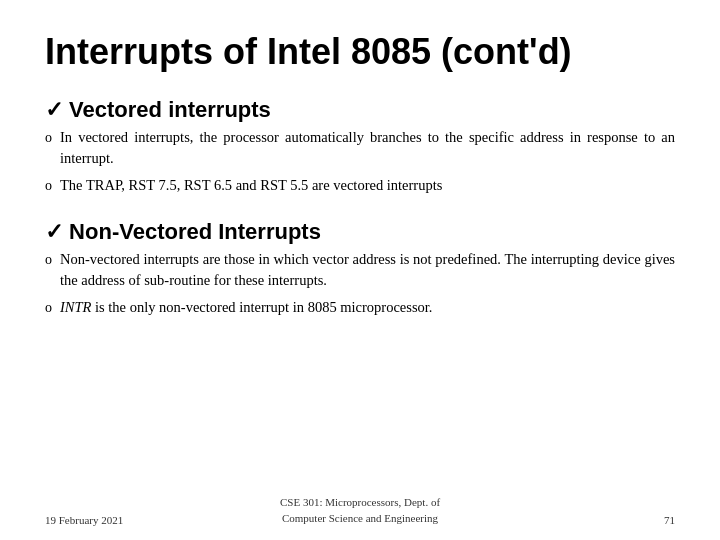 Image resolution: width=720 pixels, height=540 pixels. What do you see at coordinates (360, 518) in the screenshot?
I see `footer-dept: Computer Science and Engineering` at bounding box center [360, 518].